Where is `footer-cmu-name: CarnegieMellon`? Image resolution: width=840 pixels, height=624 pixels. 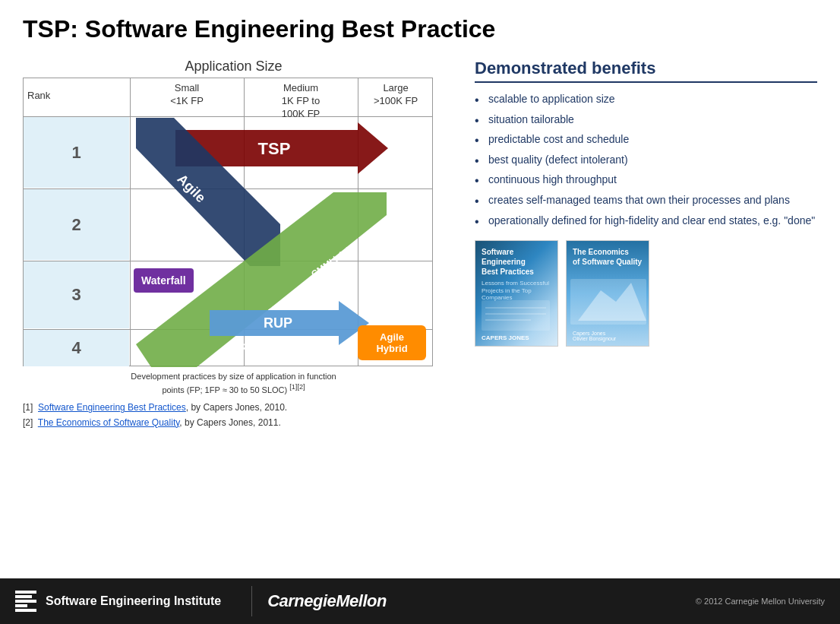 footer-cmu-name: CarnegieMellon is located at coordinates (327, 601).